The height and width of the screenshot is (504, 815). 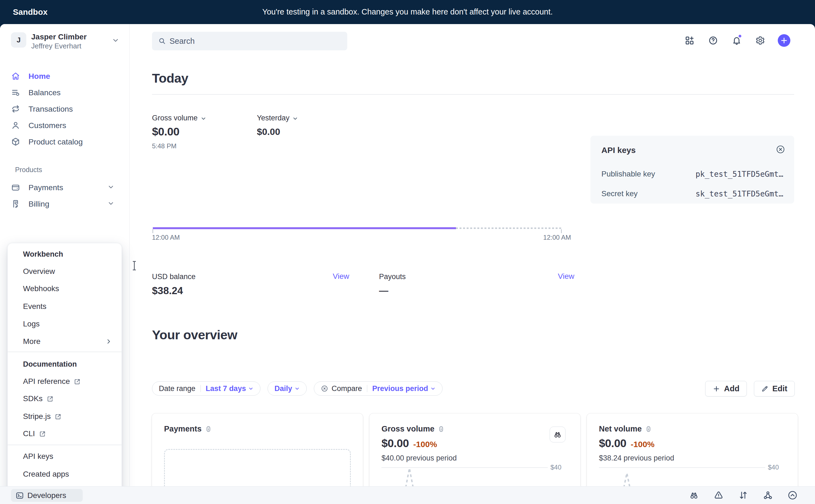 I want to click on sidebar-item-billing: Billing, so click(x=30, y=204).